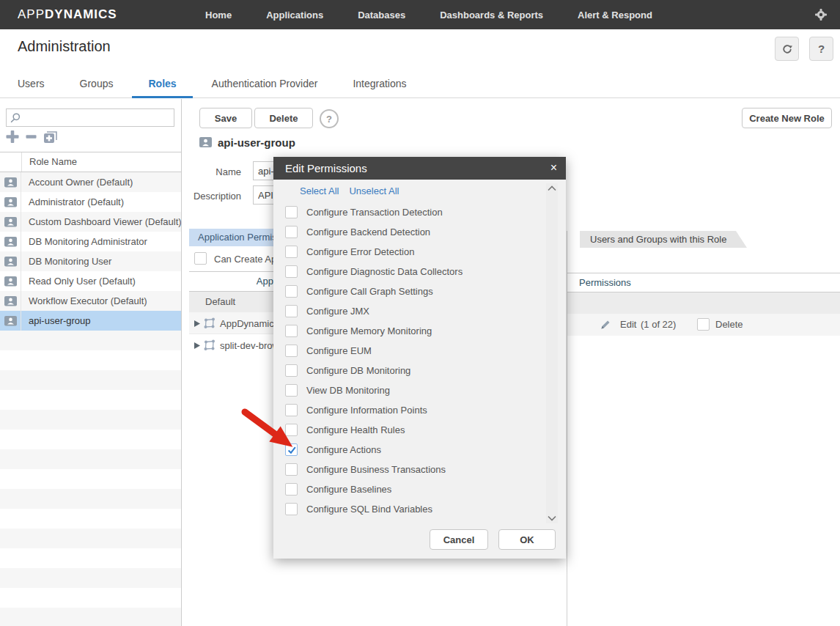 The image size is (840, 626). I want to click on role-row-label: Custom Dashboard Viewer (Default), so click(101, 221).